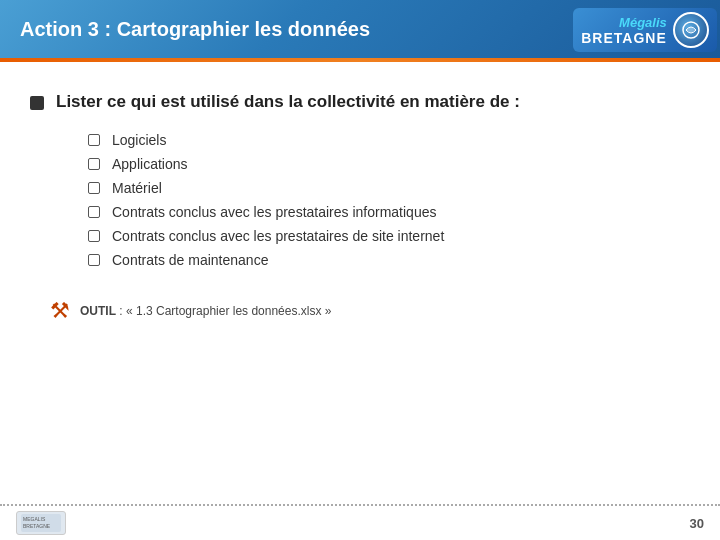 The height and width of the screenshot is (540, 720). Describe the element at coordinates (224, 311) in the screenshot. I see `tool-detail: : « 1.3 Cartographier les données.xlsx »` at that location.